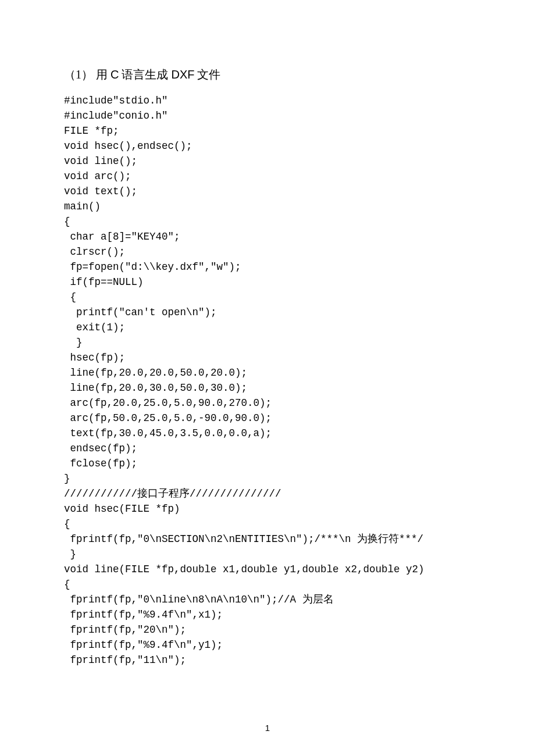 Image resolution: width=535 pixels, height=756 pixels. I want to click on heading-number: （1）, so click(79, 74).